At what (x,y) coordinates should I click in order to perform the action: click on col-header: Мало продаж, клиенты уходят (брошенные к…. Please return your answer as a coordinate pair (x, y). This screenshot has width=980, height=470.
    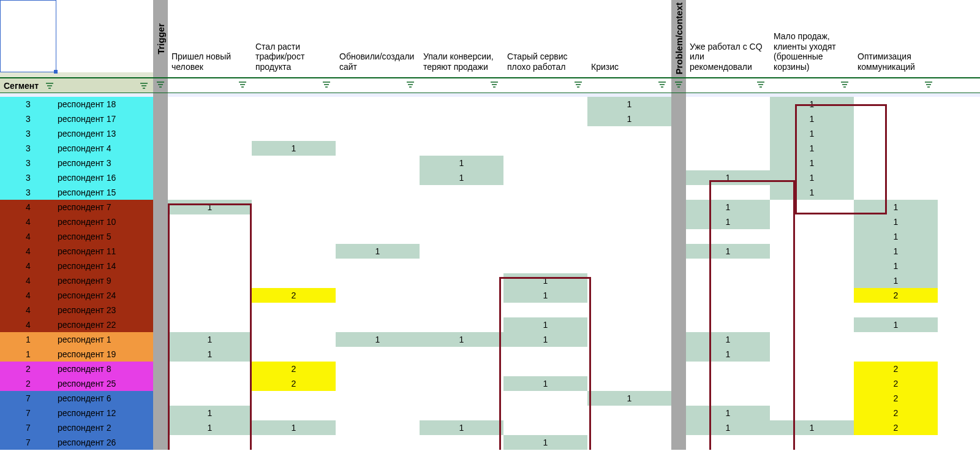
    Looking at the image, I should click on (812, 39).